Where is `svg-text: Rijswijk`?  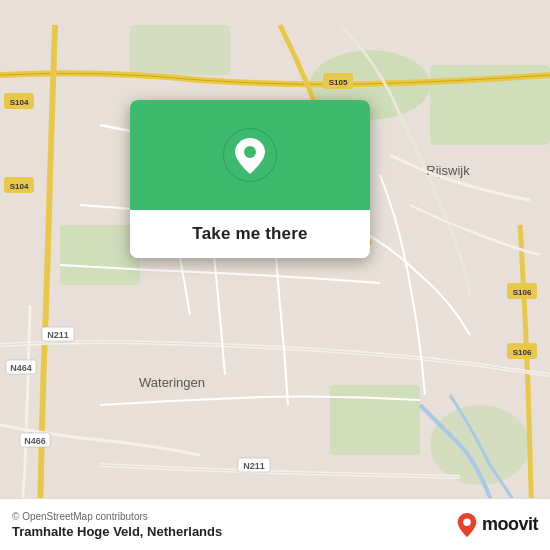
svg-text: Rijswijk is located at coordinates (448, 170).